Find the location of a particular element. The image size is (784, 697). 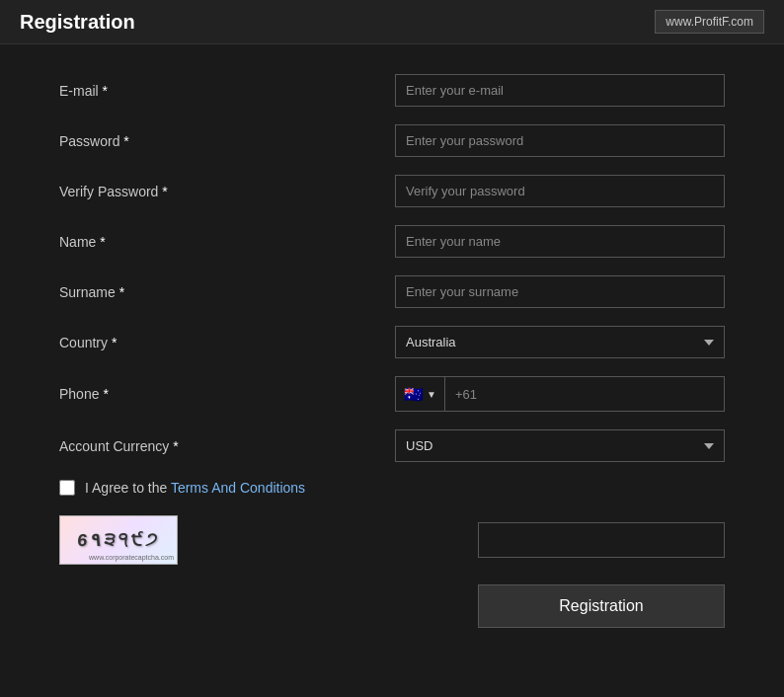

terms-row: I Agree to the Terms And Conditions is located at coordinates (392, 488).